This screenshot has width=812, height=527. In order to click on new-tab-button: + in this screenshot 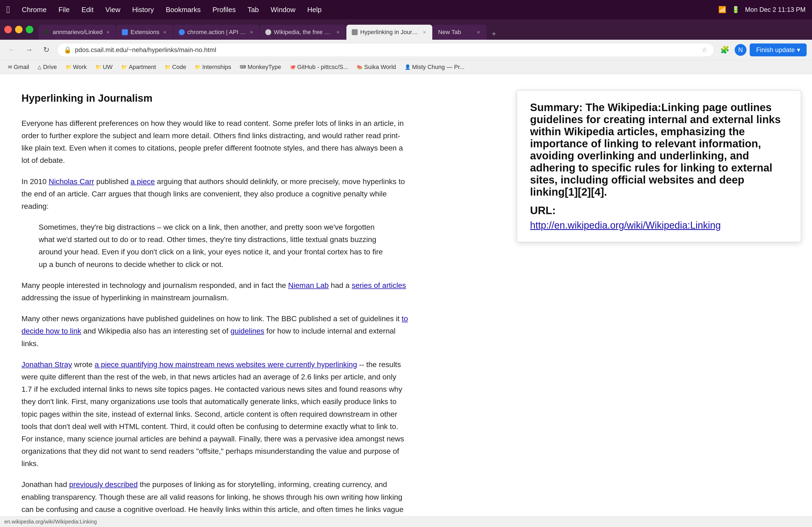, I will do `click(494, 34)`.